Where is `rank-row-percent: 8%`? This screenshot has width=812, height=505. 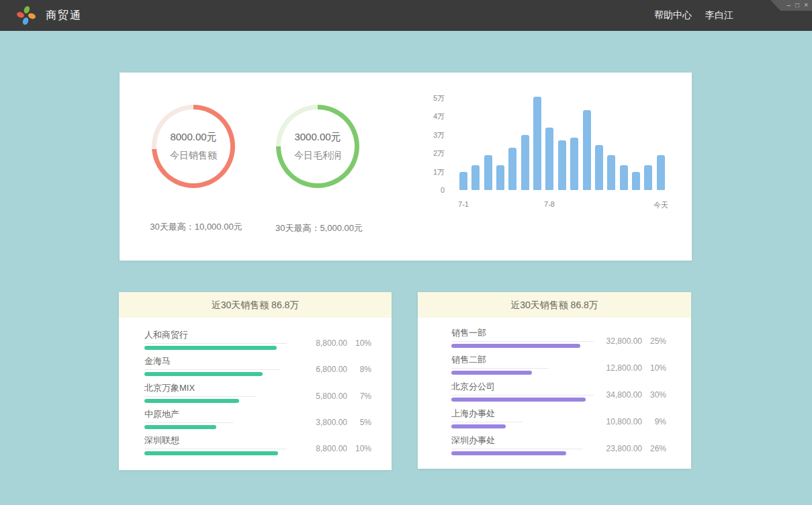
rank-row-percent: 8% is located at coordinates (359, 369).